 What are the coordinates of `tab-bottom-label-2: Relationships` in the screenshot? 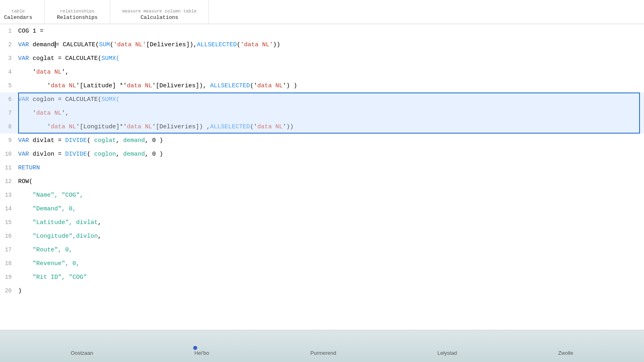 It's located at (77, 18).